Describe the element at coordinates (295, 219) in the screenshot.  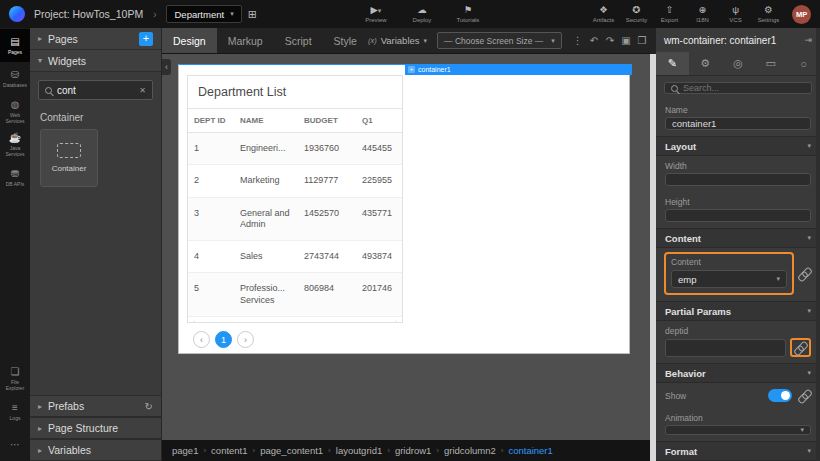
I see `table-row: 3 General and Admin 1452570 435771` at that location.